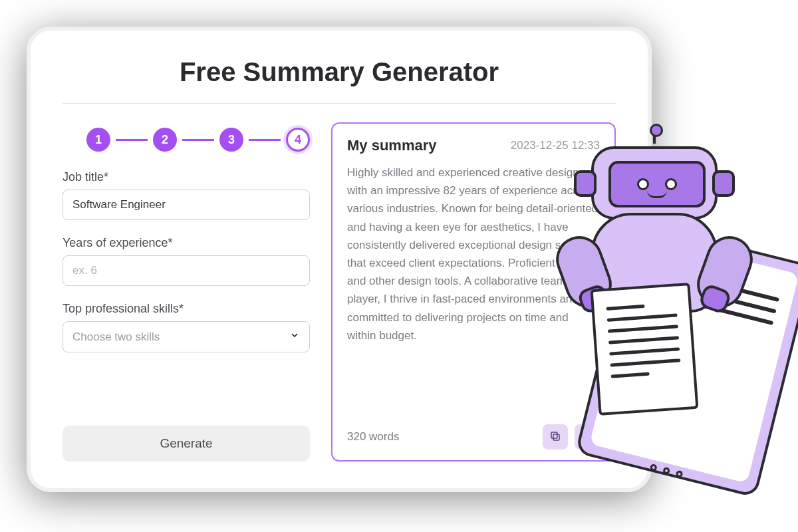 Image resolution: width=798 pixels, height=532 pixels. What do you see at coordinates (555, 437) in the screenshot?
I see `copy-button` at bounding box center [555, 437].